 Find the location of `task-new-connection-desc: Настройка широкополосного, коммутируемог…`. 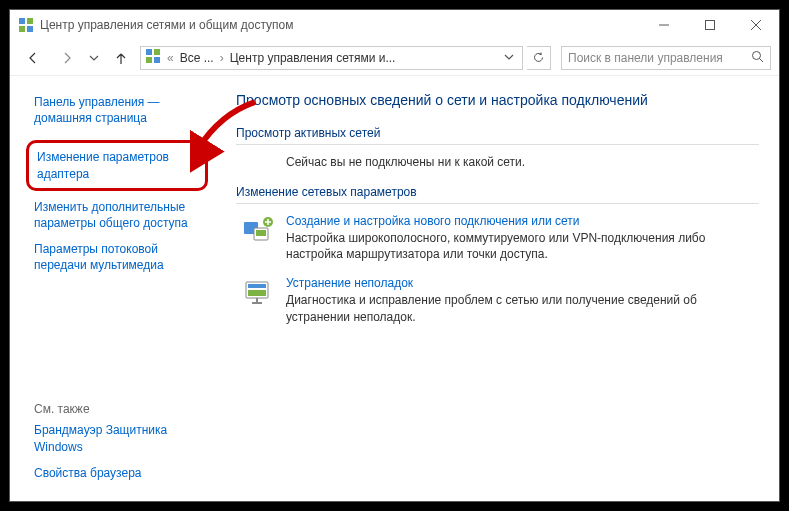

task-new-connection-desc: Настройка широкополосного, коммутируемог… is located at coordinates (522, 246).